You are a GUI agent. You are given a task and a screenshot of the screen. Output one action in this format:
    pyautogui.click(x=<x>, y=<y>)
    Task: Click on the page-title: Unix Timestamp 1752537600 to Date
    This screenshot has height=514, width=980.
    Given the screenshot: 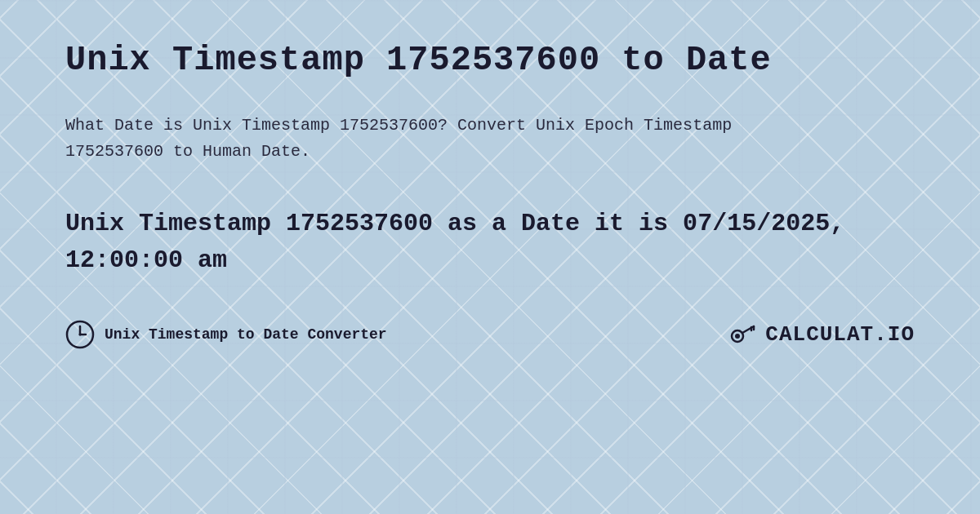 What is the action you would take?
    pyautogui.click(x=490, y=60)
    